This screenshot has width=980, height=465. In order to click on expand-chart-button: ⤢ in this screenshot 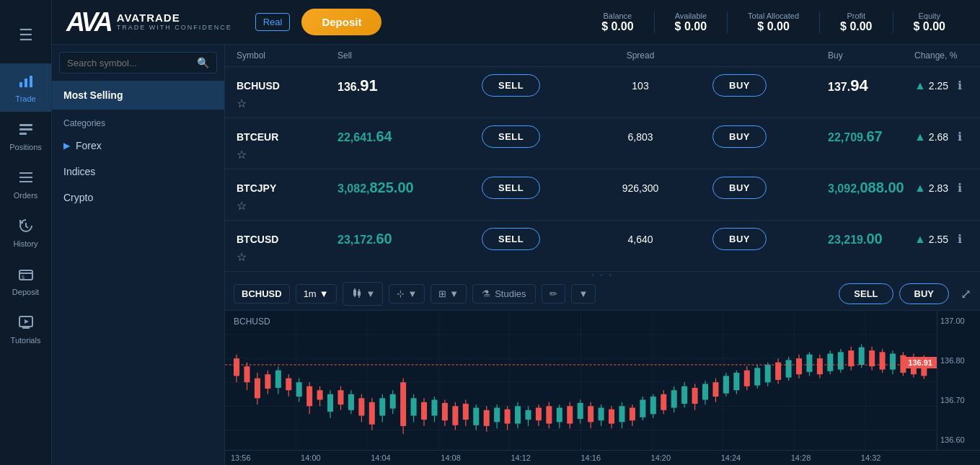, I will do `click(966, 294)`.